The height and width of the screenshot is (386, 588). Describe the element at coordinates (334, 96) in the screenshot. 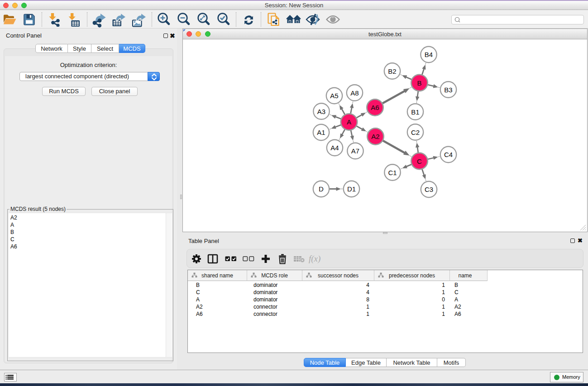

I see `svg-text: A5` at that location.